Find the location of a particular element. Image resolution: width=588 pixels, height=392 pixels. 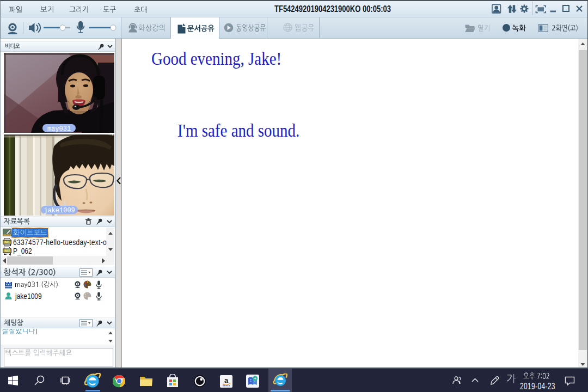

svg-text: jake1009 is located at coordinates (59, 211).